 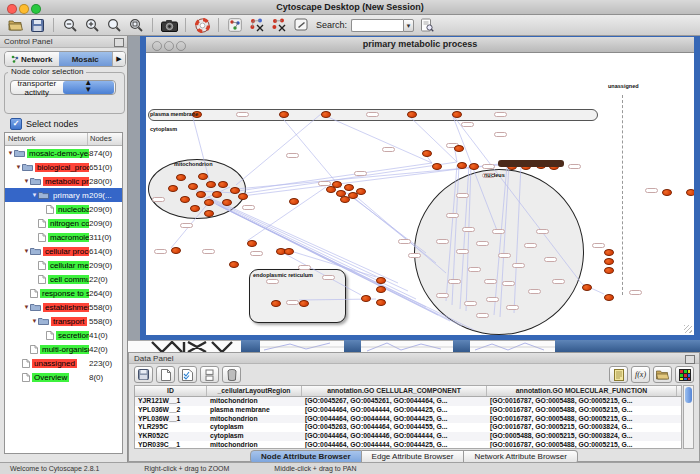 What do you see at coordinates (169, 46) in the screenshot?
I see `minimize-network-icon` at bounding box center [169, 46].